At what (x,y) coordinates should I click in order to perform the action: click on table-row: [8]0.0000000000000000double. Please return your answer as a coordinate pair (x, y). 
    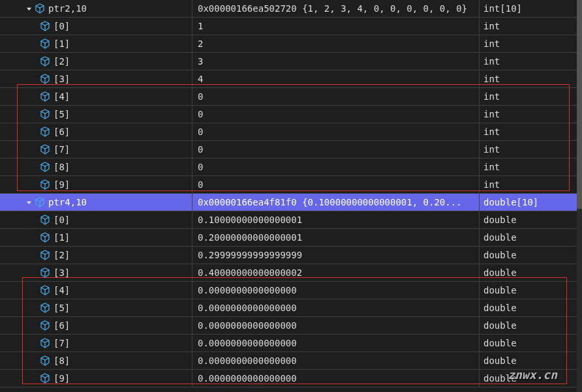
    Looking at the image, I should click on (291, 361).